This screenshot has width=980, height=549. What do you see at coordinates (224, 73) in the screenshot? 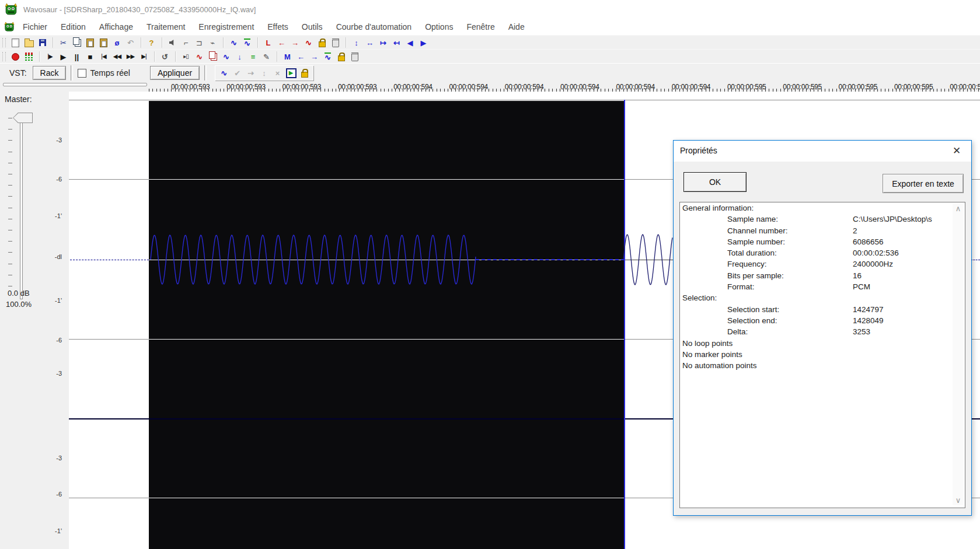
I see `automation-curve-button: ∿` at bounding box center [224, 73].